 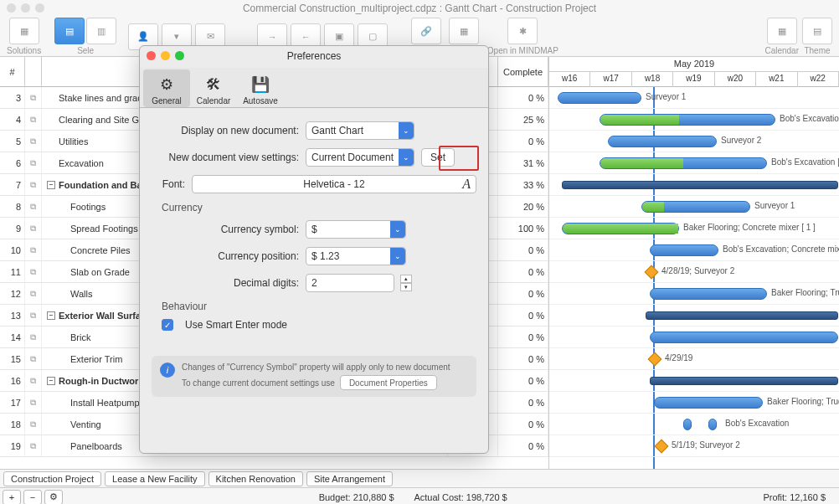 I want to click on column-header-complete: Complete, so click(x=523, y=72).